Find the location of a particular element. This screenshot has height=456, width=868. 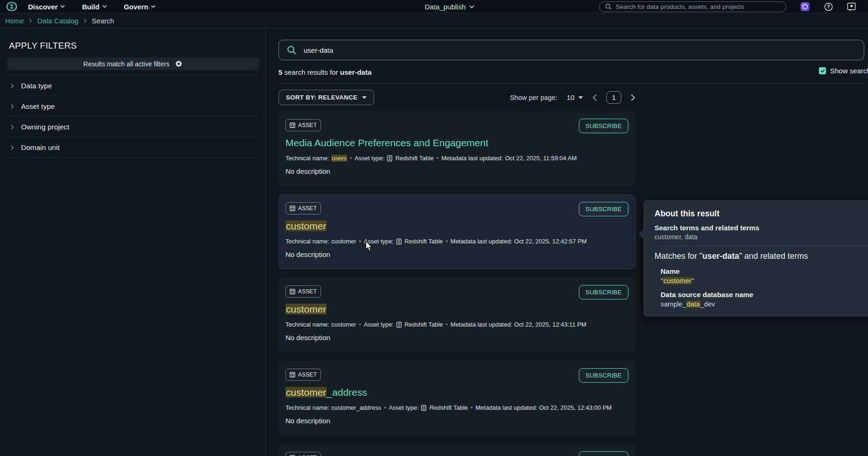

filter-group-label: Asset type is located at coordinates (38, 107).